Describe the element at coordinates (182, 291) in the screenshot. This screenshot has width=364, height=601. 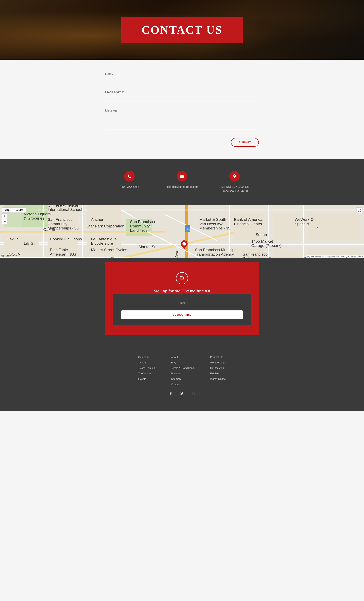
I see `mailing-title: Sign up for the Divi mailing list` at that location.